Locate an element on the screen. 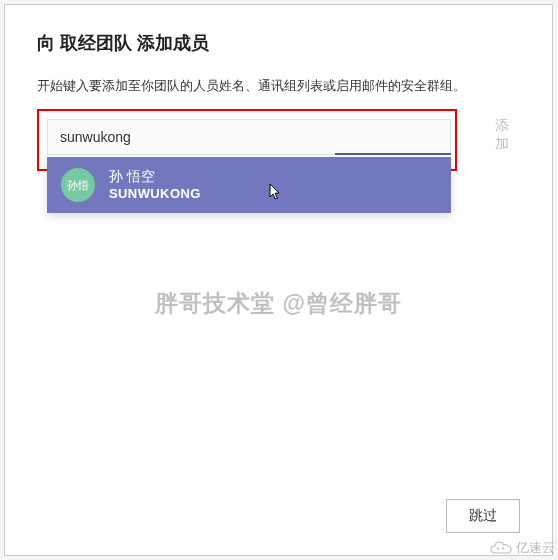 The image size is (558, 560). dialog-title: 向 取经团队 添加成员 is located at coordinates (278, 43).